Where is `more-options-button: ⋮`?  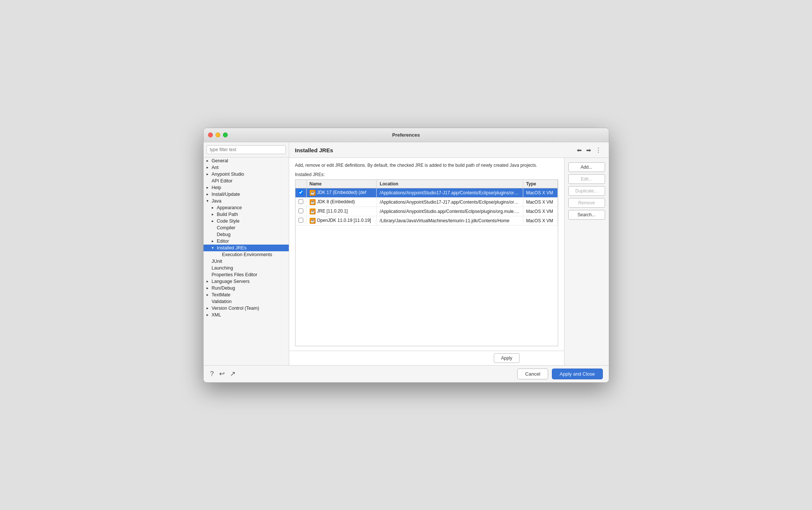 more-options-button: ⋮ is located at coordinates (598, 150).